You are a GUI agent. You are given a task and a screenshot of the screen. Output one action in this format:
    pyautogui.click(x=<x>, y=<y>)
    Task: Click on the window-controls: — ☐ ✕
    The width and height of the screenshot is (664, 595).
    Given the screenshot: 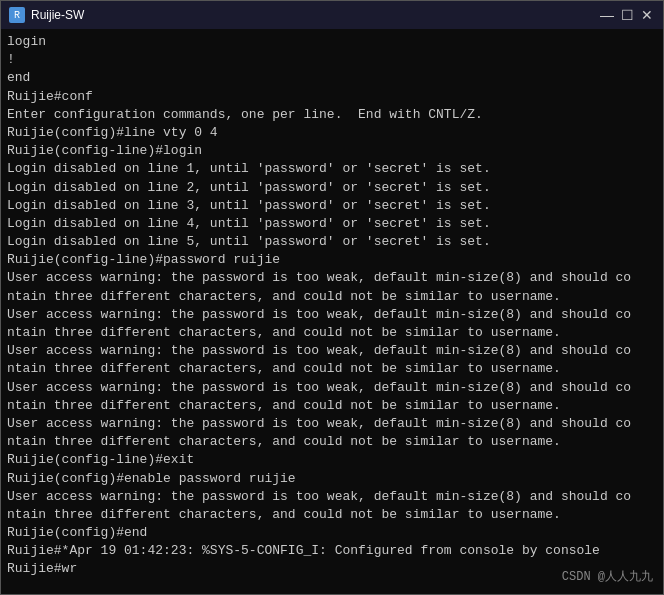 What is the action you would take?
    pyautogui.click(x=627, y=15)
    